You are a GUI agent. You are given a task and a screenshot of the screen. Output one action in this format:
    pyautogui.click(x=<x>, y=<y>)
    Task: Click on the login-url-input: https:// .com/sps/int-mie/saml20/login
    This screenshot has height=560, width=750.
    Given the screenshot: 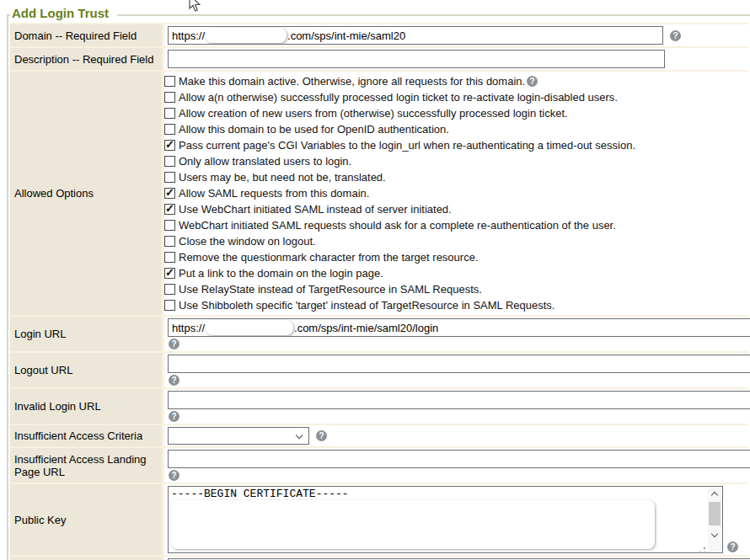 What is the action you would take?
    pyautogui.click(x=458, y=328)
    